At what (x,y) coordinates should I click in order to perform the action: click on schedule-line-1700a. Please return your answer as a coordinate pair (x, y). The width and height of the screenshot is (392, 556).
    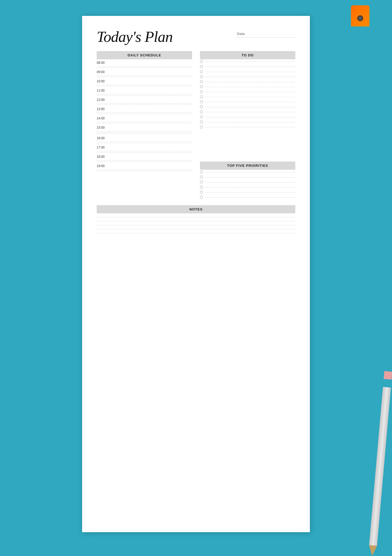
    Looking at the image, I should click on (144, 151).